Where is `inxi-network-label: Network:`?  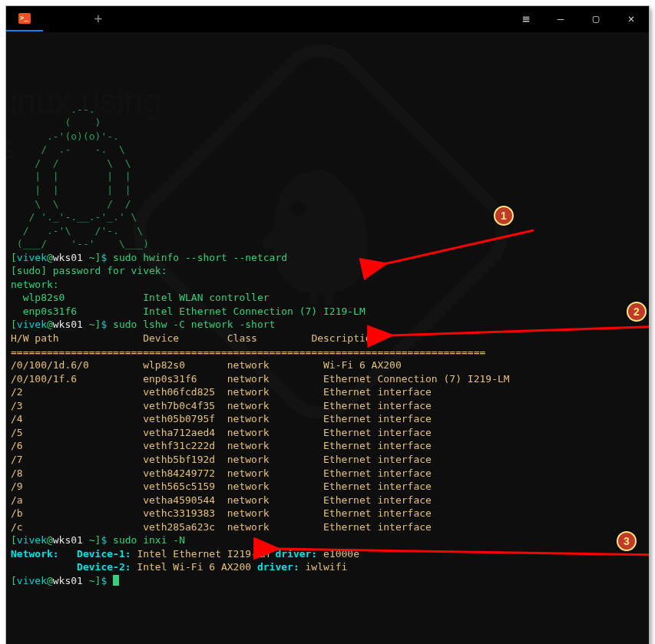 inxi-network-label: Network: is located at coordinates (35, 554).